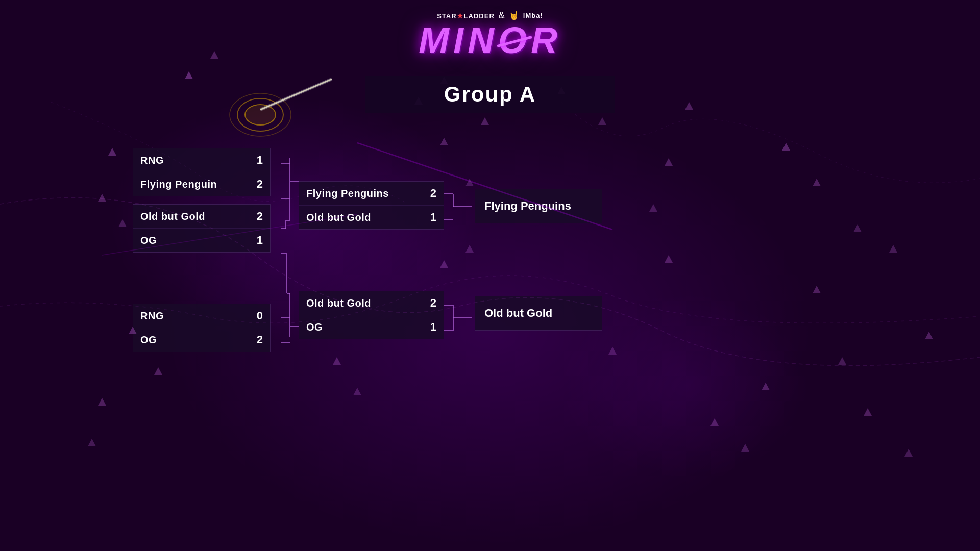  I want to click on final-winner-obg: Old but Gold, so click(519, 313).